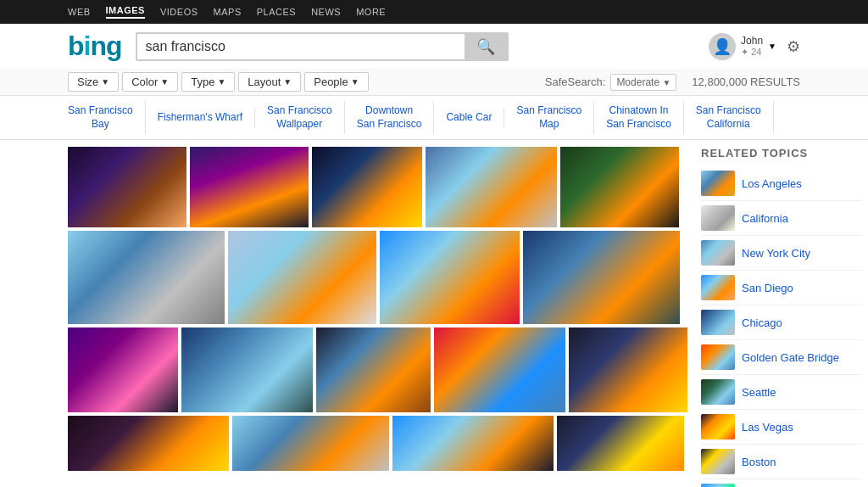  Describe the element at coordinates (673, 82) in the screenshot. I see `safe-search: SafeSearch: Moderate ▼ 12,800,000 RESULT…` at that location.